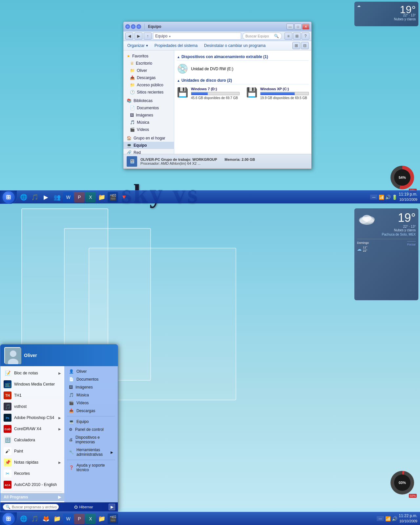 The height and width of the screenshot is (525, 420). I want to click on taskbar-wmp-icon-top: 🎵, so click(35, 197).